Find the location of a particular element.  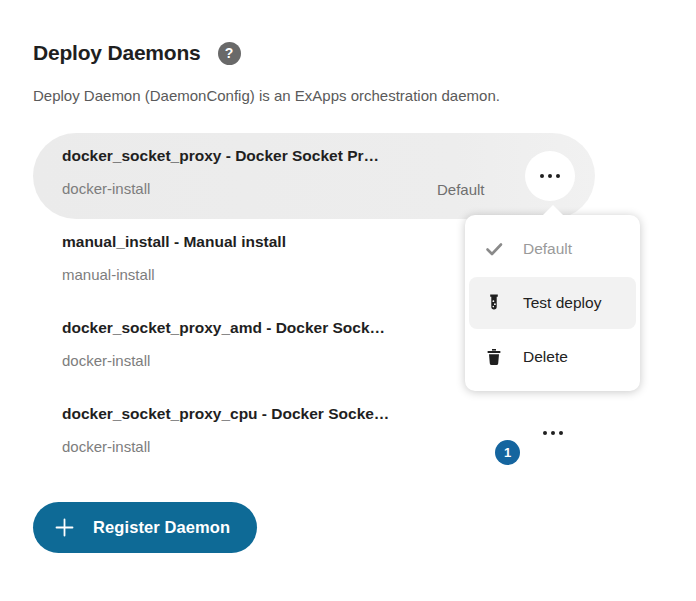

menu-arrow is located at coordinates (553, 210).